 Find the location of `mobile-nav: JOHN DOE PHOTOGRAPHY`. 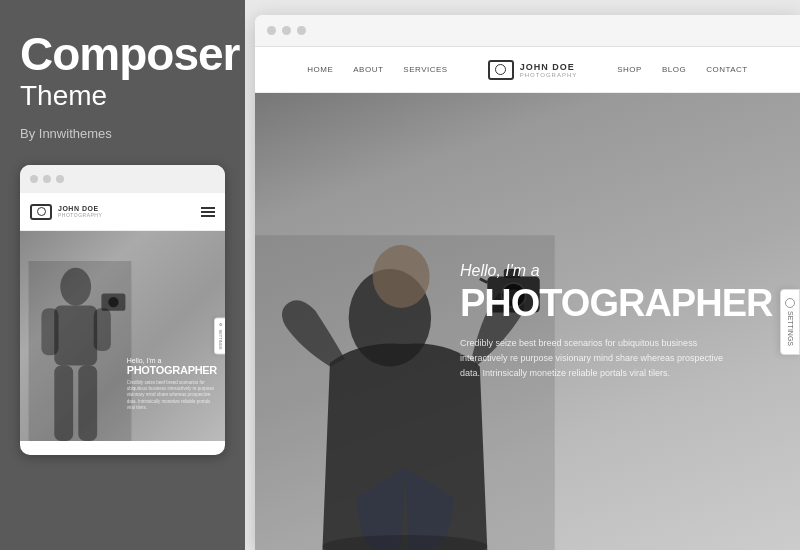

mobile-nav: JOHN DOE PHOTOGRAPHY is located at coordinates (122, 212).